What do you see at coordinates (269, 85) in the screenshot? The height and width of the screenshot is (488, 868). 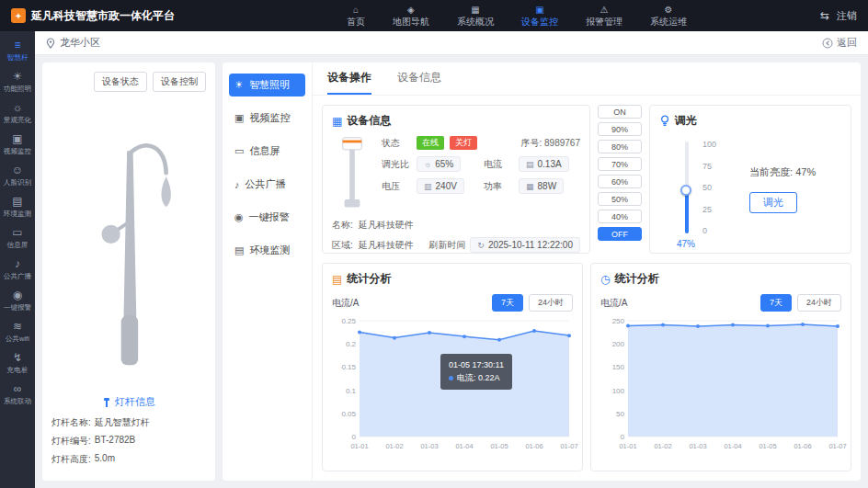 I see `function-menu-label: 智慧照明` at bounding box center [269, 85].